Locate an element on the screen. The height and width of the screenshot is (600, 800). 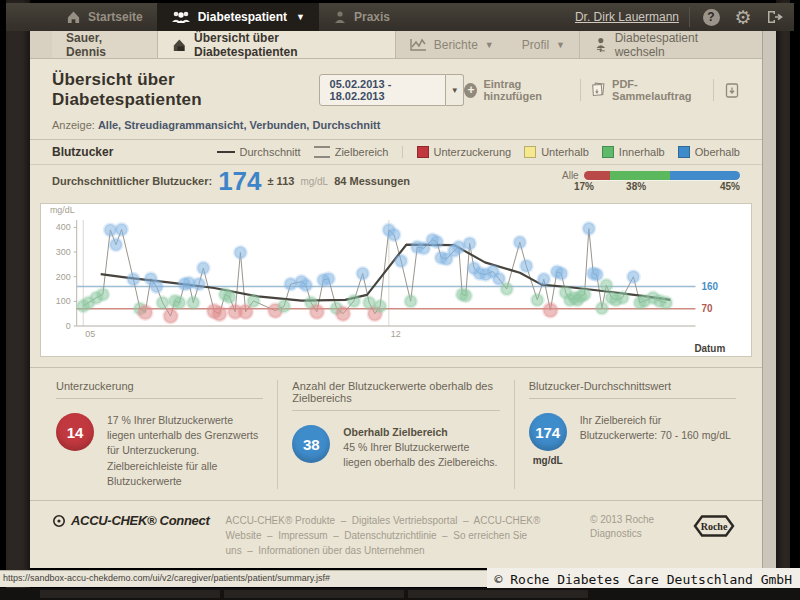
average-label: Durchschnittlicher Blutzucker: is located at coordinates (132, 181).